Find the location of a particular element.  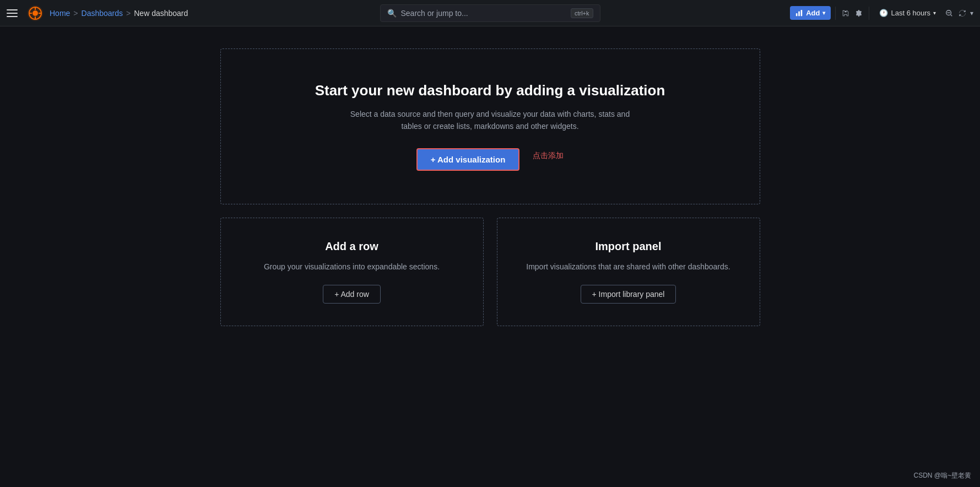

add-button: Add ▾ is located at coordinates (810, 13).